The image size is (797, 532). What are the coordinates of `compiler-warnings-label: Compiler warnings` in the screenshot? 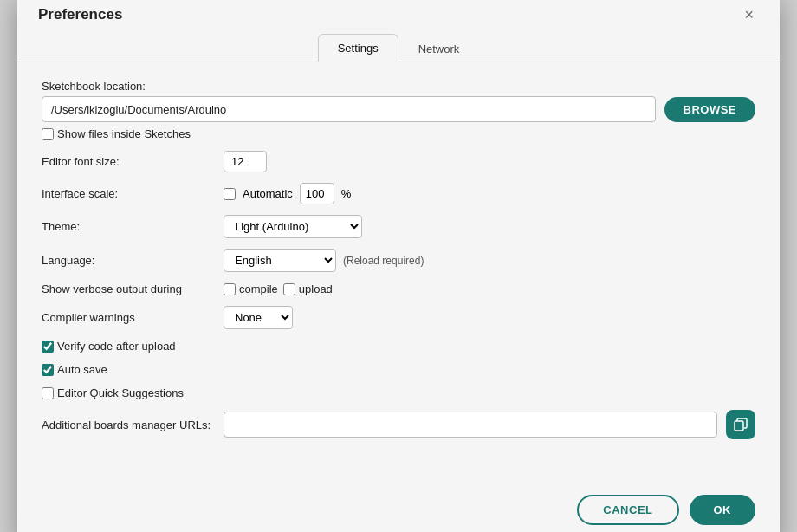 It's located at (133, 317).